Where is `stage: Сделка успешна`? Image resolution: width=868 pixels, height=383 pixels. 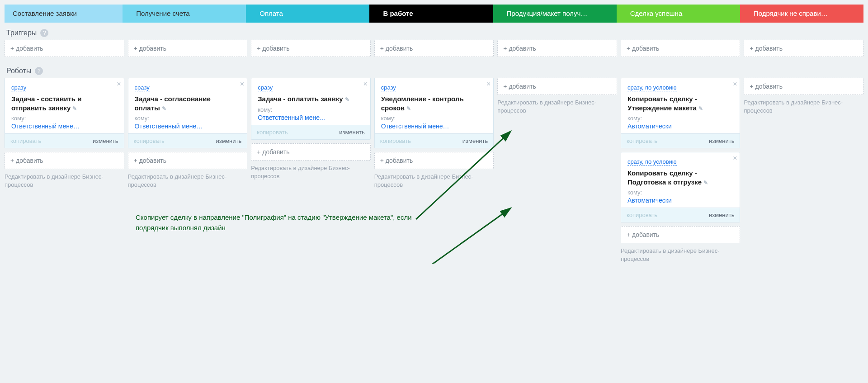 stage: Сделка успешна is located at coordinates (678, 14).